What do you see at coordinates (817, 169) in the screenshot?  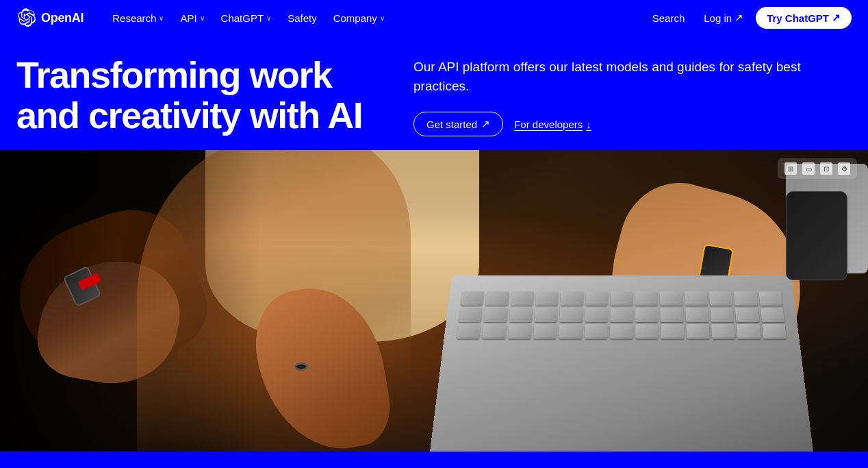 I see `image-toolbar: ⊞ ▭ ⊡ ⚙` at bounding box center [817, 169].